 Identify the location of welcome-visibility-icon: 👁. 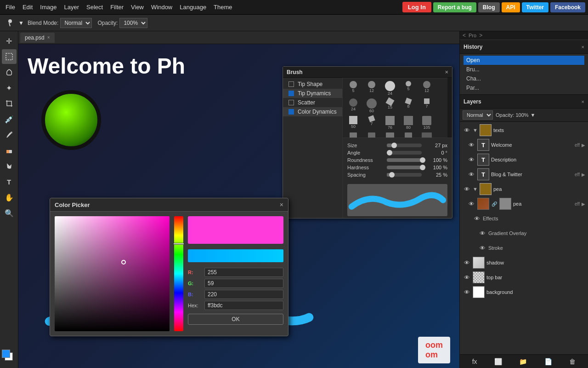
(471, 145).